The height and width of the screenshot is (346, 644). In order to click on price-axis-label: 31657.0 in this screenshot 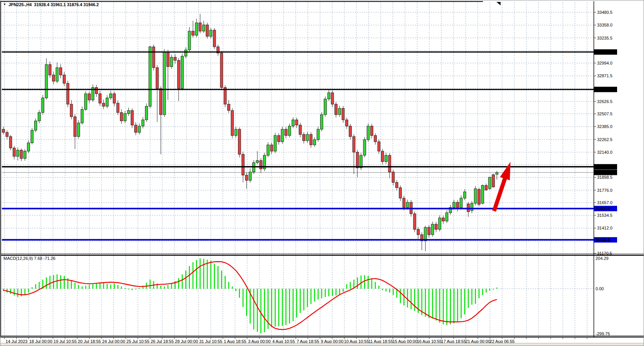, I will do `click(605, 203)`.